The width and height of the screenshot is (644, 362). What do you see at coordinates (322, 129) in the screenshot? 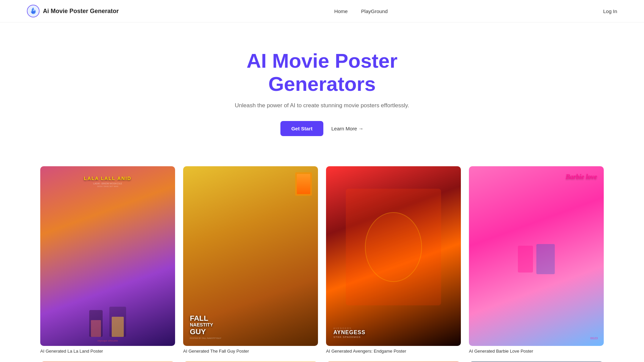
I see `hero-actions: Get Start Learn More →` at bounding box center [322, 129].